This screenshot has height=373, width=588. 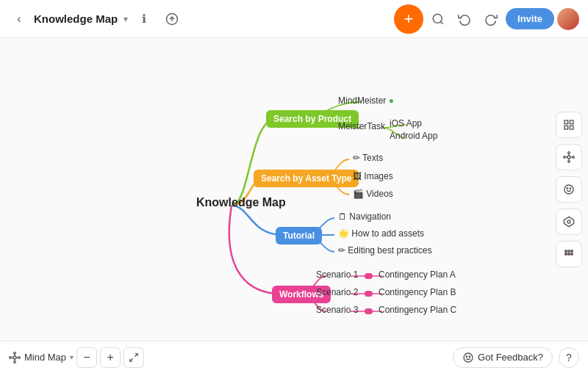 I want to click on avatar, so click(x=568, y=19).